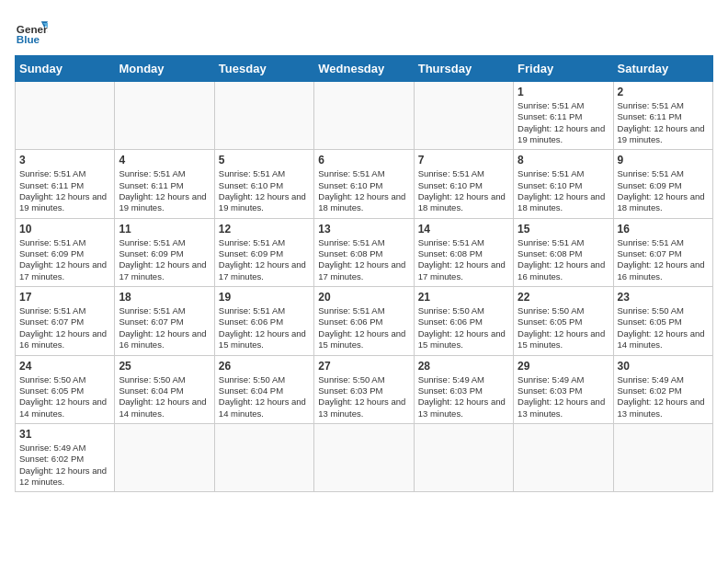 The width and height of the screenshot is (728, 563). Describe the element at coordinates (165, 252) in the screenshot. I see `calendar-cell: 11Sunrise: 5:51 AM Sunset: 6:09 PM Dayli…` at that location.